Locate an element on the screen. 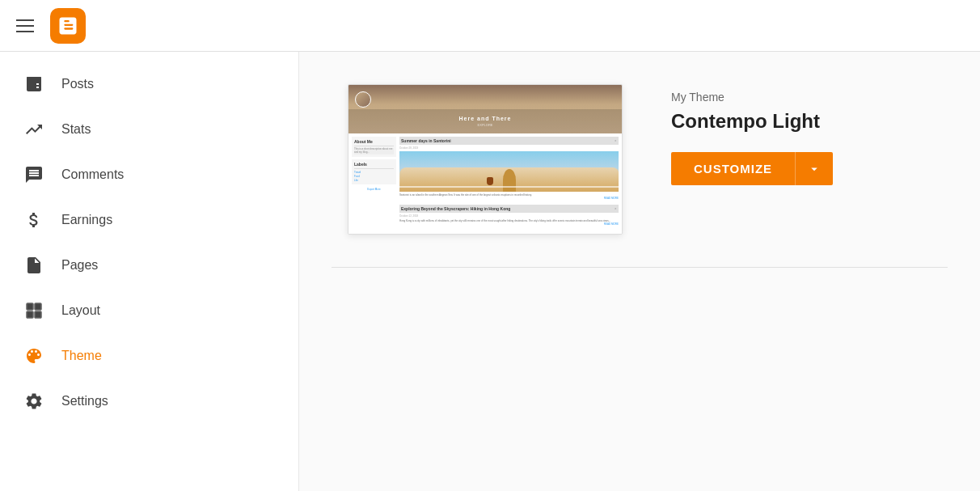  customize-button-group: CUSTOMIZE is located at coordinates (801, 168).